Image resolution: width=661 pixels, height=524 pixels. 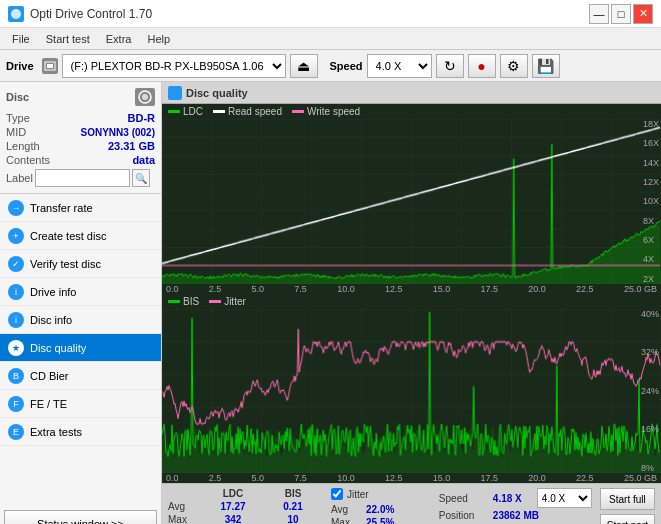 I want to click on type-label: Type, so click(x=18, y=118).